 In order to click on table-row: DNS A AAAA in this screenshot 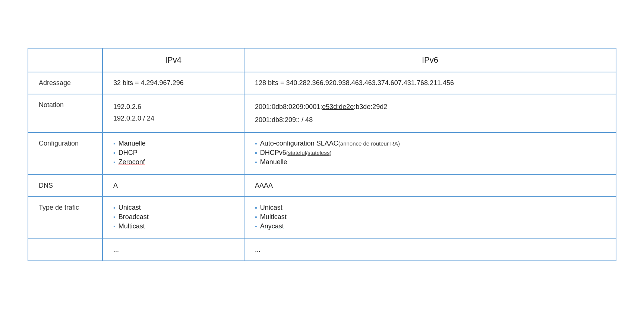, I will do `click(322, 186)`.